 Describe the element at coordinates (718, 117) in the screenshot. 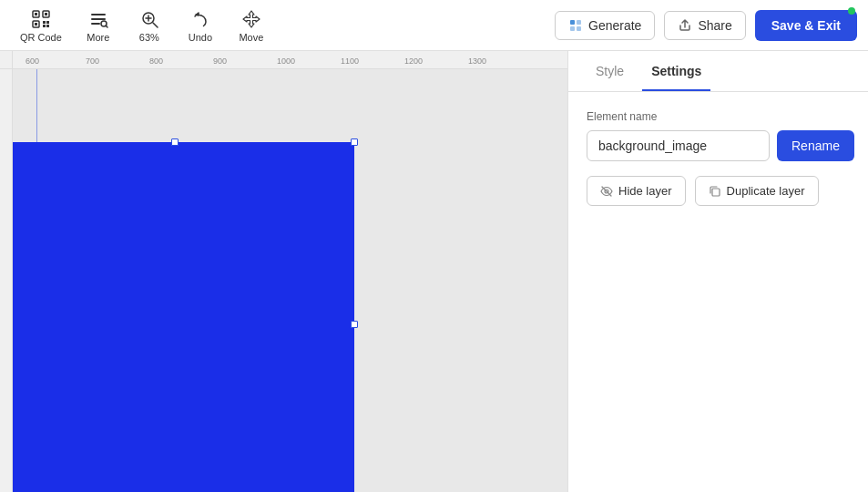

I see `element-name-field-label: Element name` at that location.